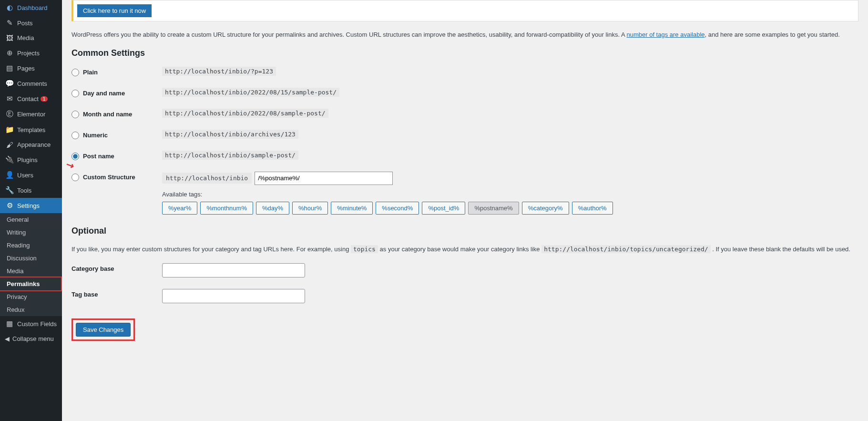  I want to click on category-base-label: Category base, so click(117, 268).